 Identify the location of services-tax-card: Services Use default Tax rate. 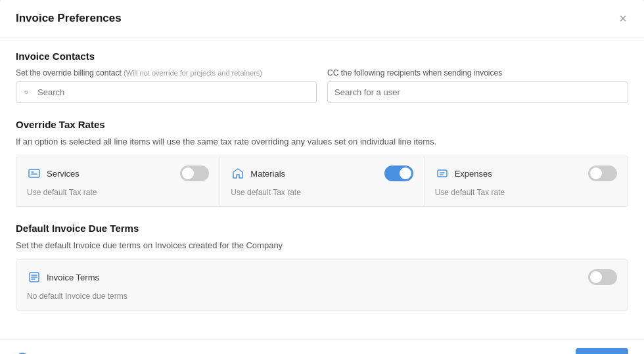
(118, 181).